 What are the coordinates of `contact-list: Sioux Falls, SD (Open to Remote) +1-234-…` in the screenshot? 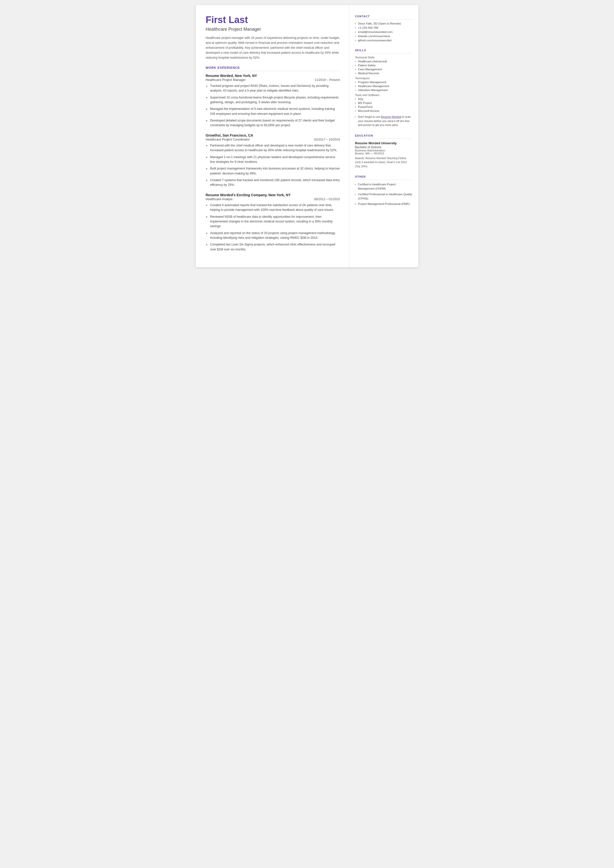 It's located at (384, 32).